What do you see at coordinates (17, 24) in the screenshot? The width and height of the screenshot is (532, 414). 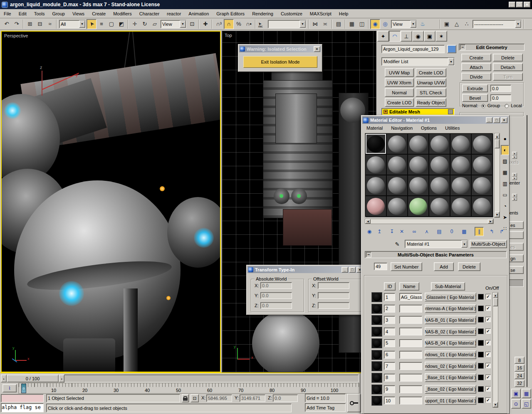 I see `redo-icon: ↷` at bounding box center [17, 24].